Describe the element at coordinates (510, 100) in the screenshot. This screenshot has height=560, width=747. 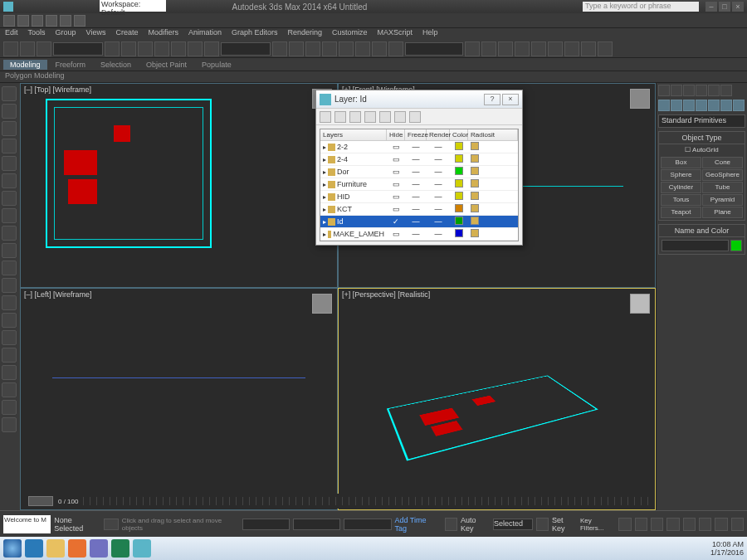
I see `dialog-close-button: ×` at that location.